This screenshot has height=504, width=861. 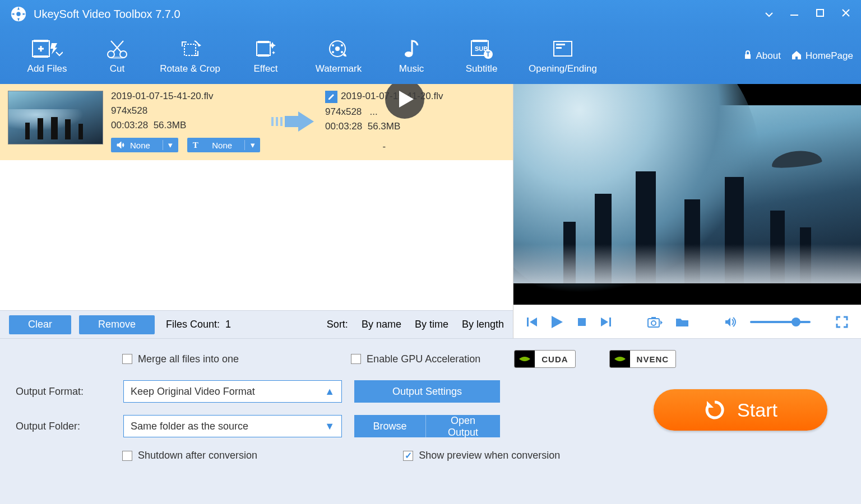 What do you see at coordinates (193, 324) in the screenshot?
I see `files-count-label: Files Count:` at bounding box center [193, 324].